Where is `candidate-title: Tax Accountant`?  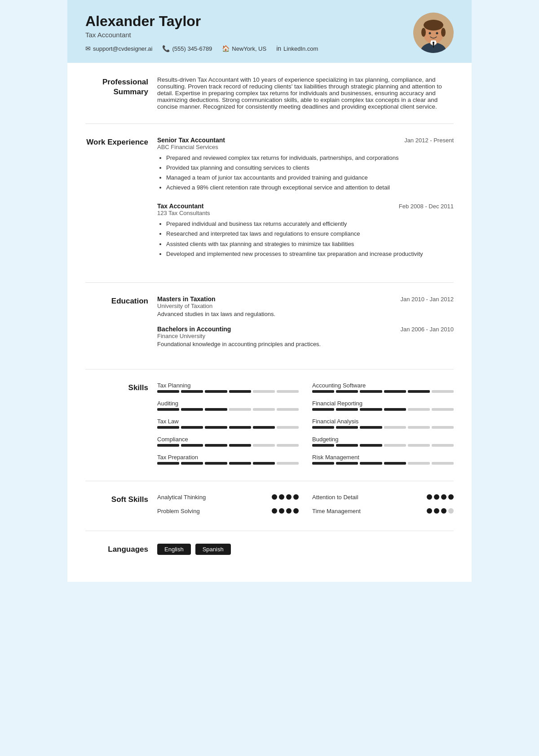 candidate-title: Tax Accountant is located at coordinates (202, 35).